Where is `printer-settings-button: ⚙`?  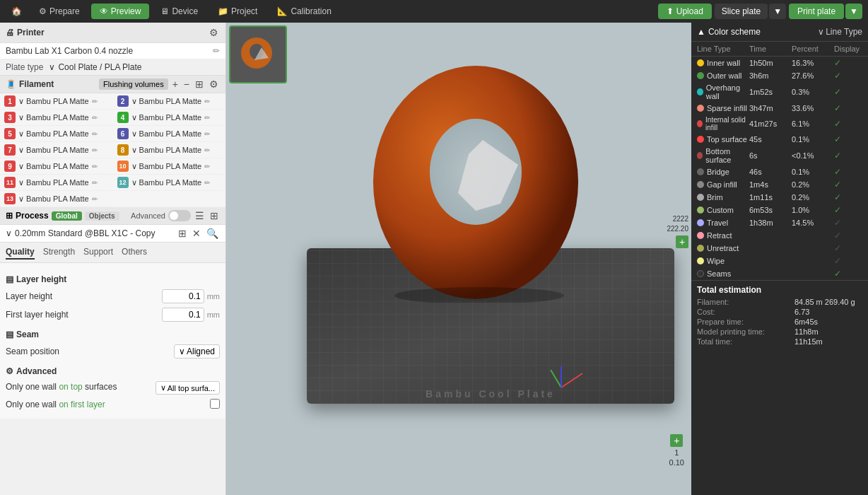
printer-settings-button: ⚙ is located at coordinates (213, 33).